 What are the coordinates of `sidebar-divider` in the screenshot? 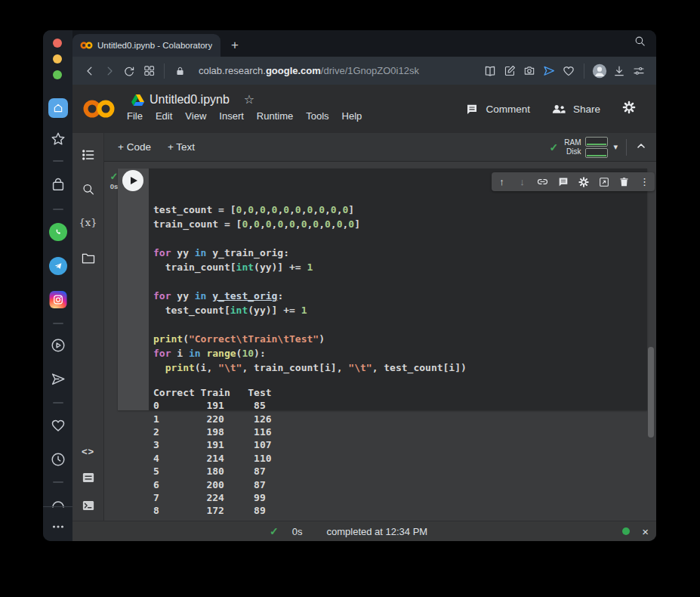 It's located at (58, 323).